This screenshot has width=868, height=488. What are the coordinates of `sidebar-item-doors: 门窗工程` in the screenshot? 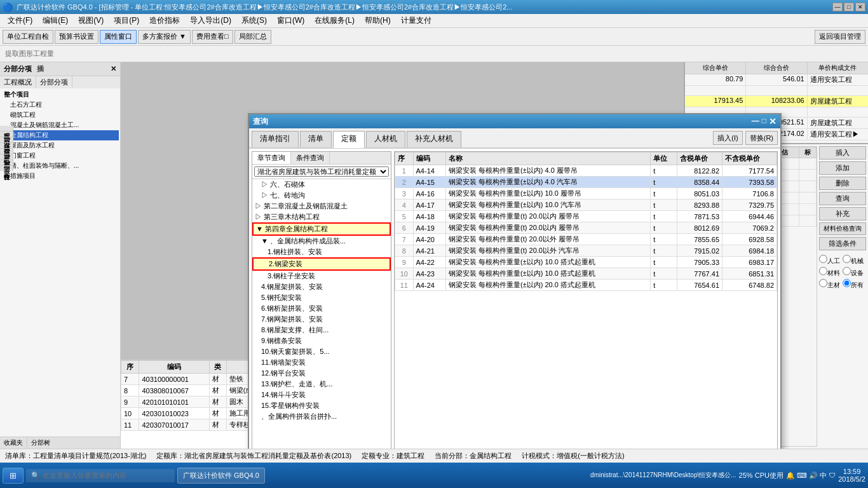 It's located at (60, 156).